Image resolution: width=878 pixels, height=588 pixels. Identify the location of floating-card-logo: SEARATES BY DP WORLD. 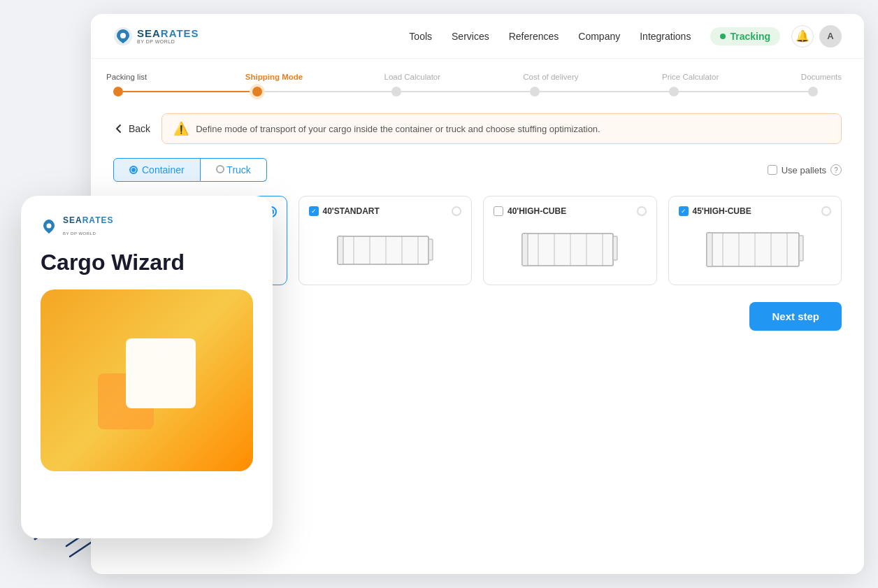
(147, 227).